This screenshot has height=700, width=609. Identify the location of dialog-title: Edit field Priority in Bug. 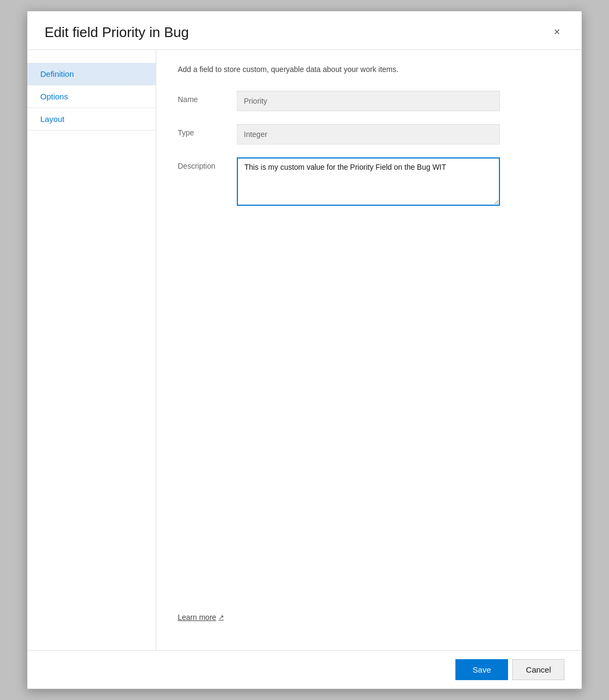
(117, 32).